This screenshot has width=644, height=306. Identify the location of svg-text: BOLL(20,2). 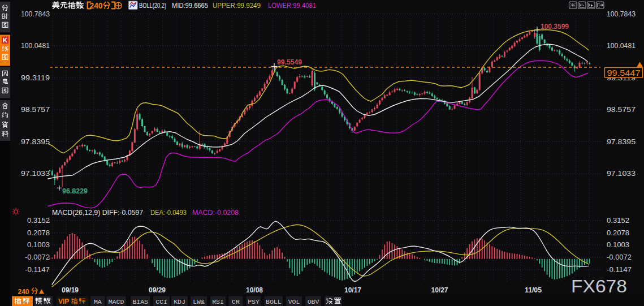
(153, 6).